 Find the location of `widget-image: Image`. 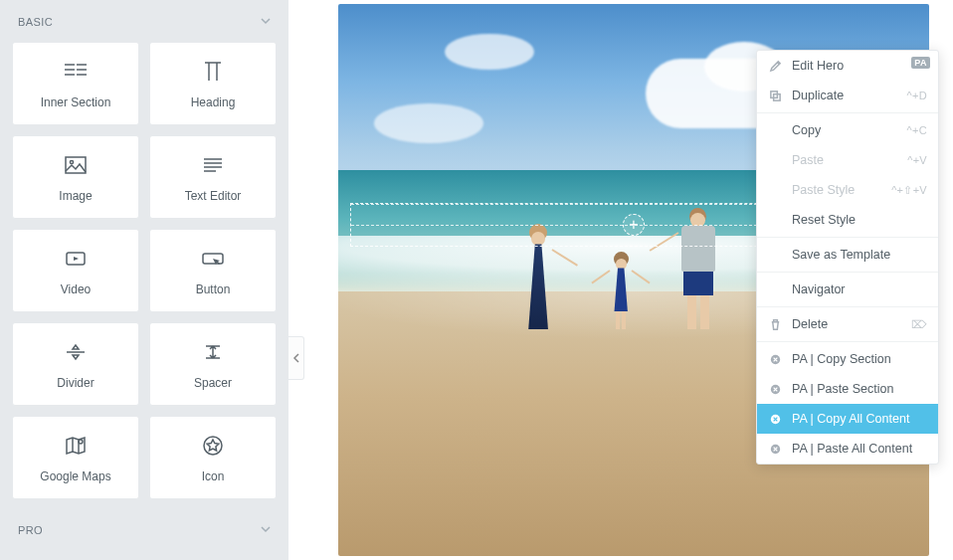

widget-image: Image is located at coordinates (76, 177).